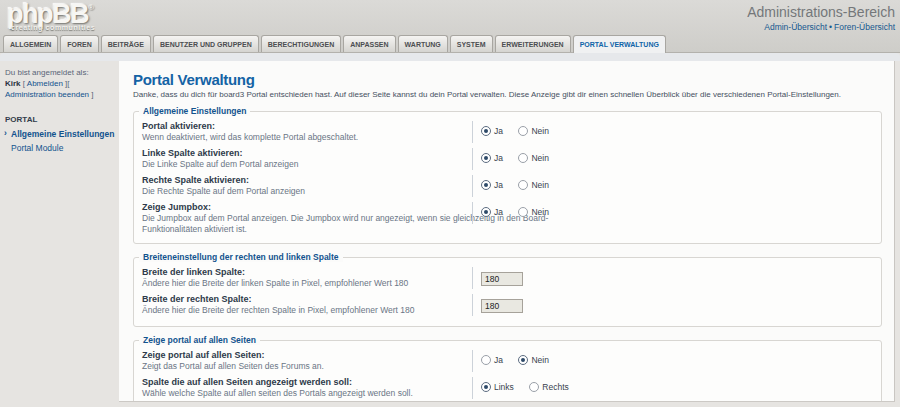 This screenshot has width=900, height=407. What do you see at coordinates (508, 160) in the screenshot?
I see `setting-row-linke-spalte: Linke Spalte aktivieren: Die Linke Spalt…` at bounding box center [508, 160].